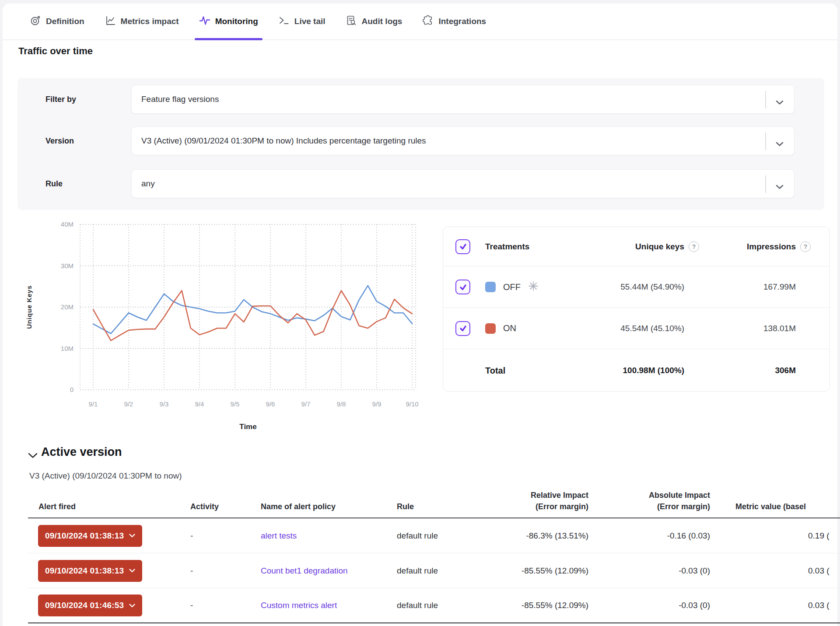 This screenshot has height=626, width=840. I want to click on treatment-row-on: ON 45.54M (45.10%) 138.01M, so click(636, 329).